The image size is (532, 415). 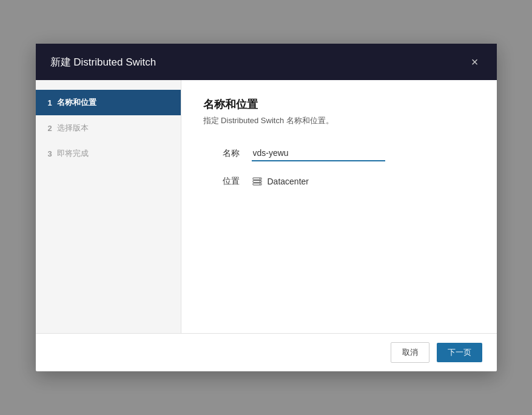 I want to click on close-button: ×, so click(x=475, y=62).